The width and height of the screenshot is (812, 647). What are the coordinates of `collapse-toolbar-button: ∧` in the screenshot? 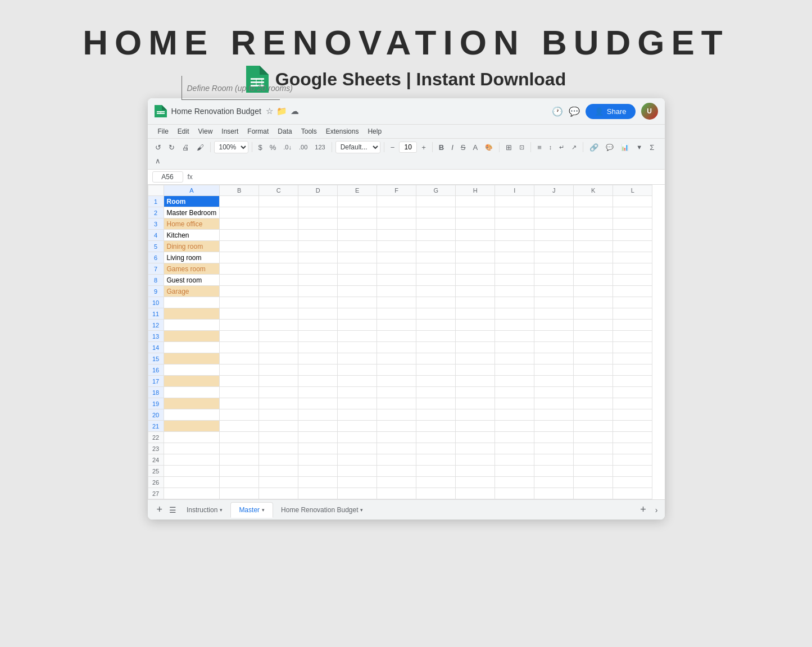 It's located at (158, 161).